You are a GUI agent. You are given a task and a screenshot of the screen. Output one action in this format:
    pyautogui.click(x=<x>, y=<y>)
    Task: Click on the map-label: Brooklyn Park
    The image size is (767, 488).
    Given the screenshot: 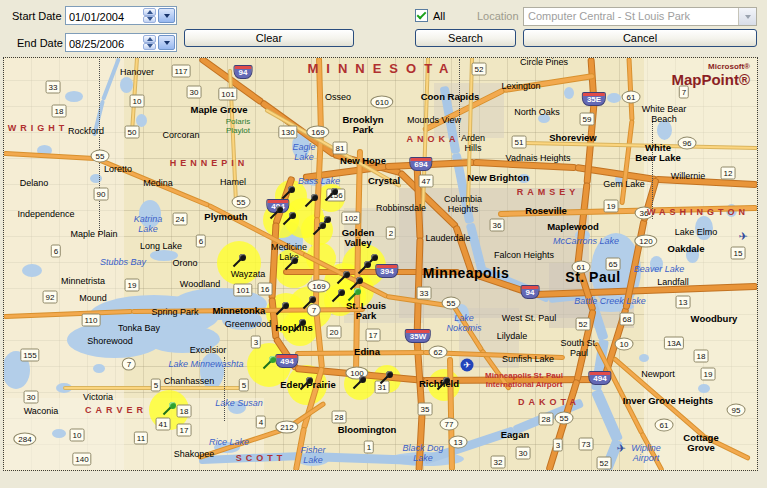 What is the action you would take?
    pyautogui.click(x=362, y=126)
    